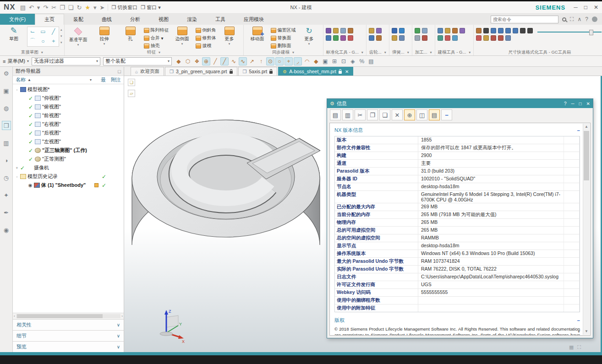 This screenshot has width=602, height=364. Describe the element at coordinates (179, 61) in the screenshot. I see `snap-point-icon: ◆` at that location.